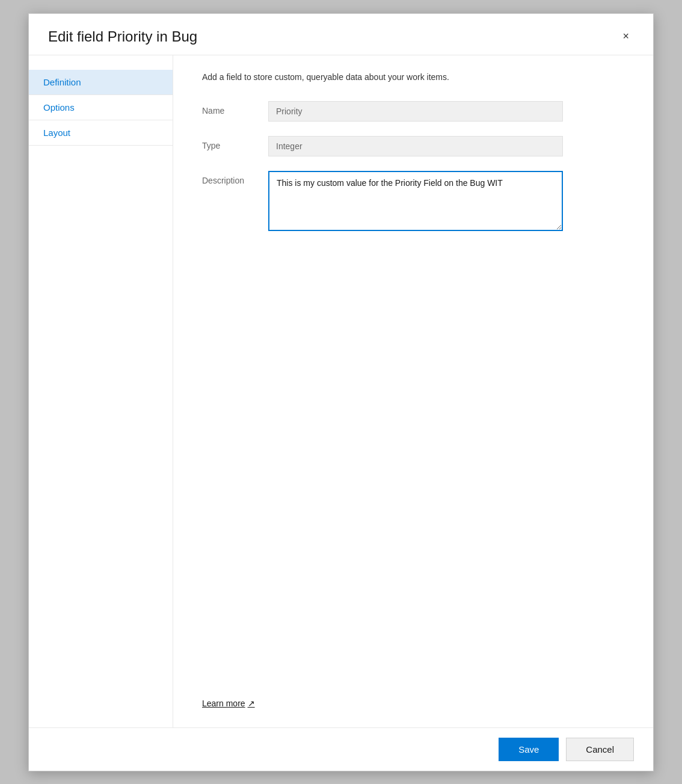 The width and height of the screenshot is (682, 784). Describe the element at coordinates (251, 703) in the screenshot. I see `external-link-icon: ↗` at that location.